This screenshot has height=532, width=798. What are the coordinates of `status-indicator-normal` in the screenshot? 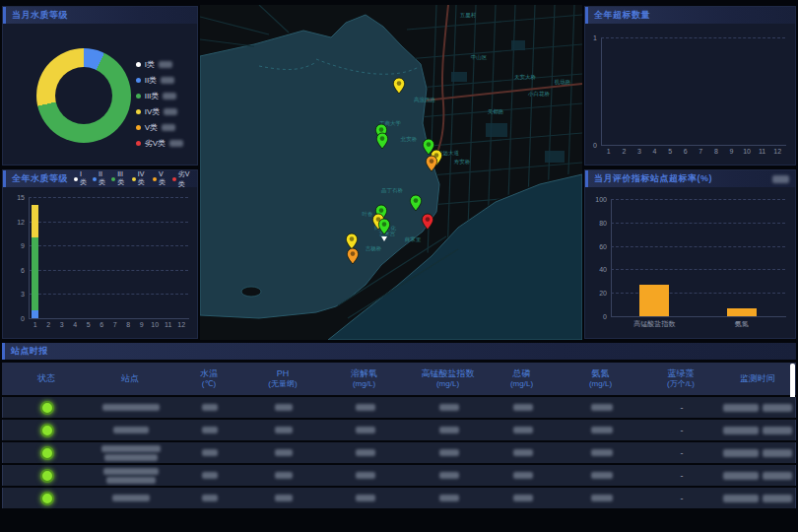 It's located at (47, 408).